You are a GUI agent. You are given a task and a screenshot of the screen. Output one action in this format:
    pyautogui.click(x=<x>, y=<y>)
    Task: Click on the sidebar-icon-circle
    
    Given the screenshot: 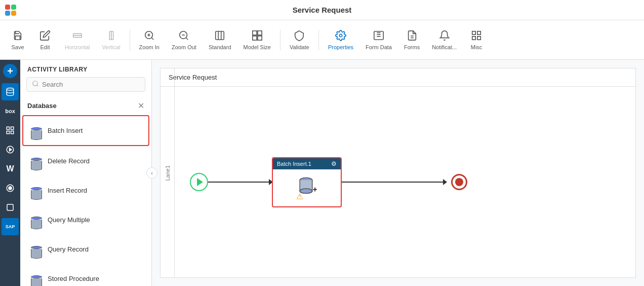 What is the action you would take?
    pyautogui.click(x=10, y=188)
    